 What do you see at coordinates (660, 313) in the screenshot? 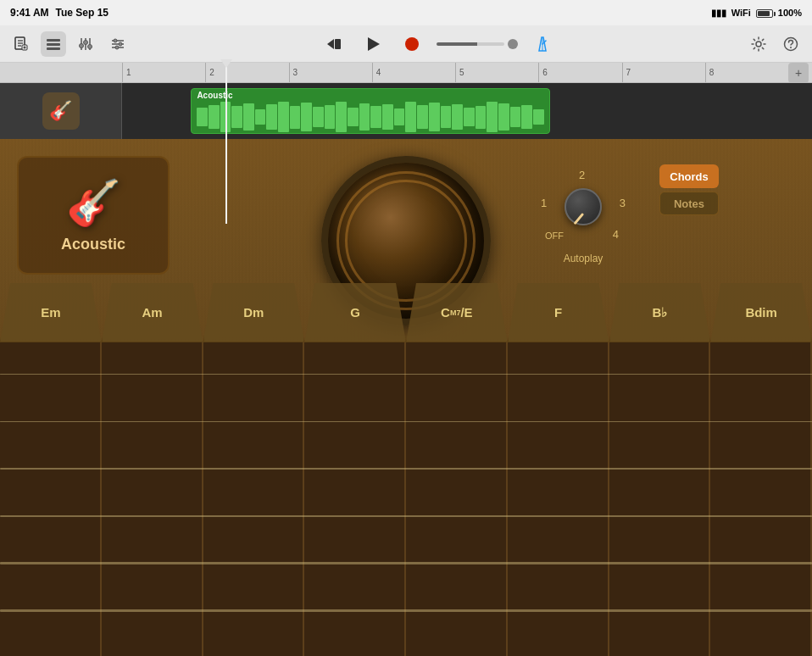
I see `chord-bb: B♭` at bounding box center [660, 313].